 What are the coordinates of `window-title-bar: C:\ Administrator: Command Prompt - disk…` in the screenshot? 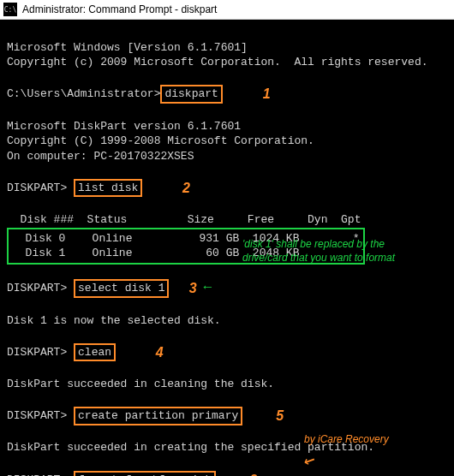 It's located at (227, 10).